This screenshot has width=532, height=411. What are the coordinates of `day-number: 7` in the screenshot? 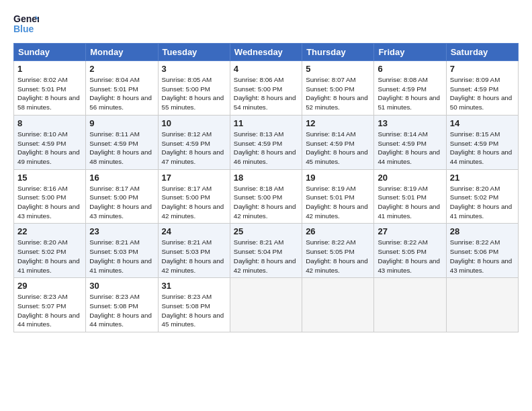 It's located at (482, 68).